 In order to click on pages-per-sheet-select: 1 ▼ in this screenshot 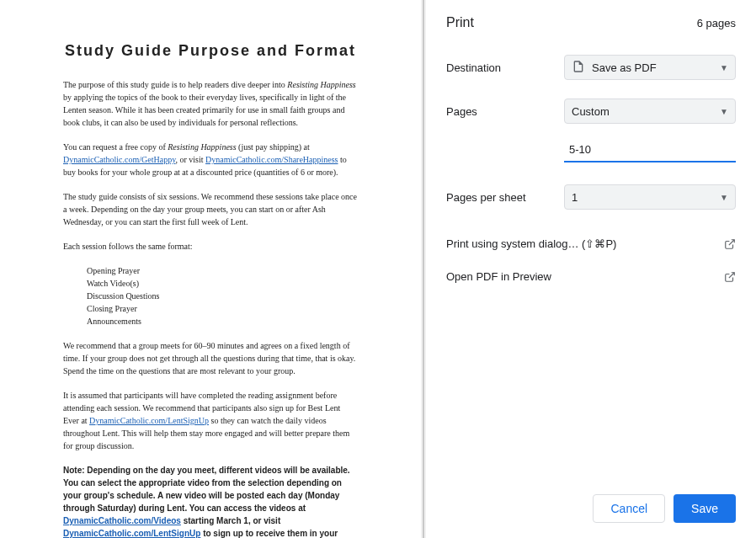, I will do `click(650, 197)`.